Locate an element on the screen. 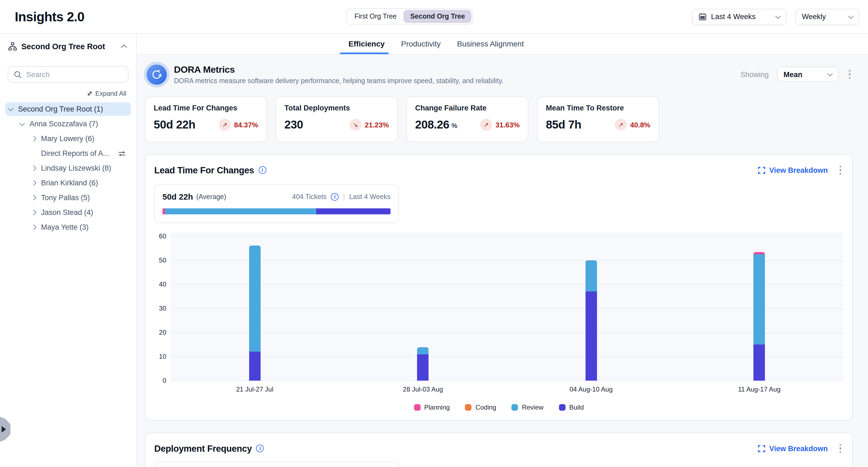 Image resolution: width=868 pixels, height=467 pixels. trend-badge: ↗40.8% is located at coordinates (632, 125).